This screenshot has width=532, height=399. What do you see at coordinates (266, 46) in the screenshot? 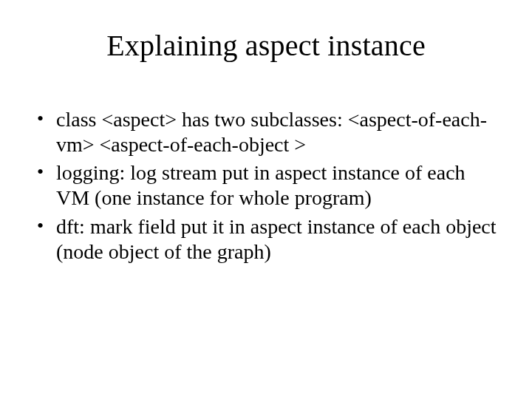
I see `slide-title: Explaining aspect instance` at bounding box center [266, 46].